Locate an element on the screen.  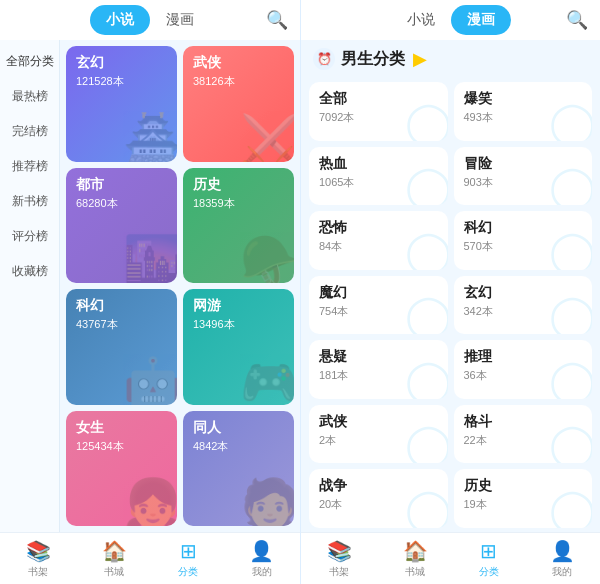
rc-title-kehuan: 科幻 is located at coordinates (524, 228).